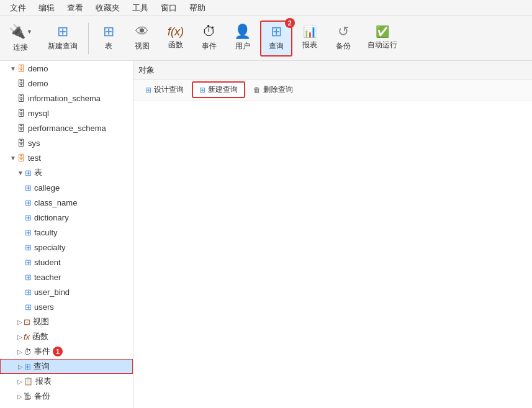 Image resolution: width=532 pixels, height=408 pixels. I want to click on sidebar-label-func: 函数, so click(40, 337).